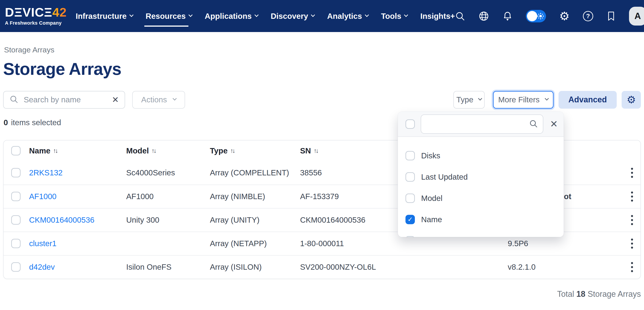 This screenshot has height=310, width=644. I want to click on device42-logo: DΞVICΞ42 A Freshworks Company, so click(36, 16).